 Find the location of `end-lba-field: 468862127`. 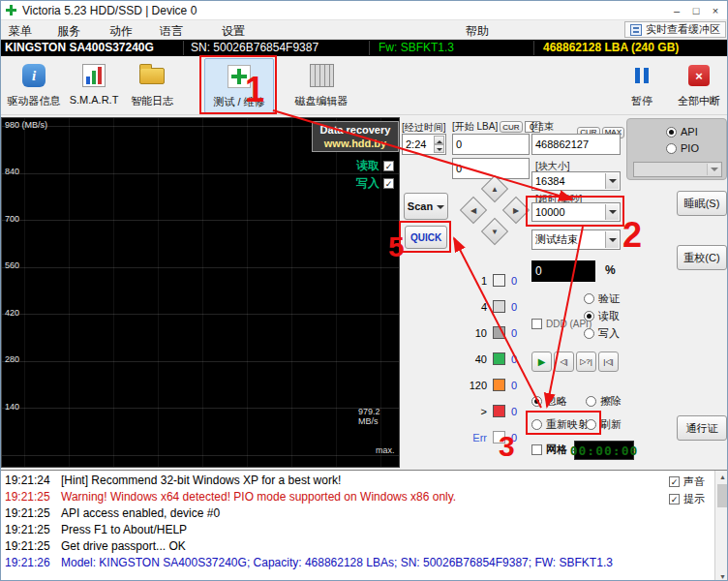

end-lba-field: 468862127 is located at coordinates (576, 144).